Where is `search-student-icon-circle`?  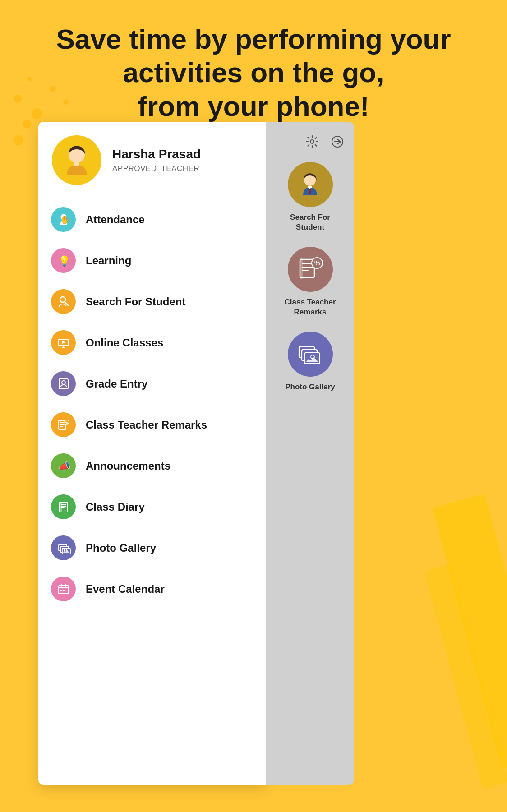 search-student-icon-circle is located at coordinates (63, 301).